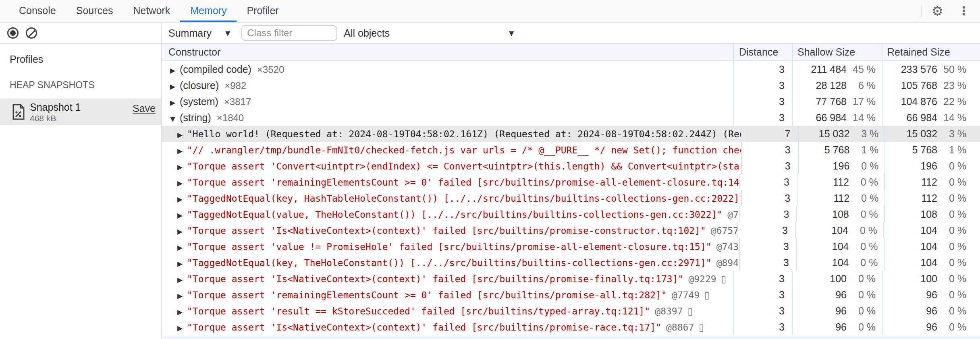  What do you see at coordinates (571, 33) in the screenshot?
I see `snapshot-view-toolbar: Summary ▼ All objects ▼` at bounding box center [571, 33].